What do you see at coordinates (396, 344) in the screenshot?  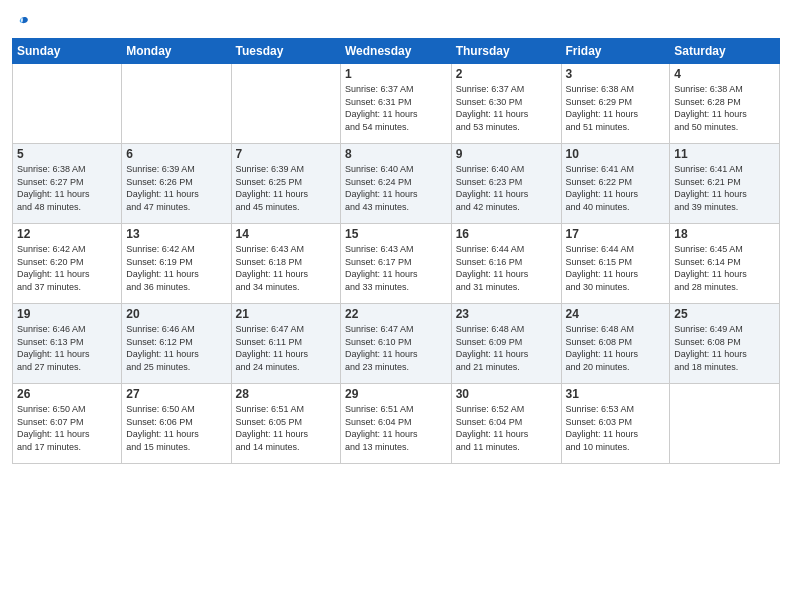 I see `calendar-cell: 22Sunrise: 6:47 AM Sunset: 6:10 PM Dayli…` at bounding box center [396, 344].